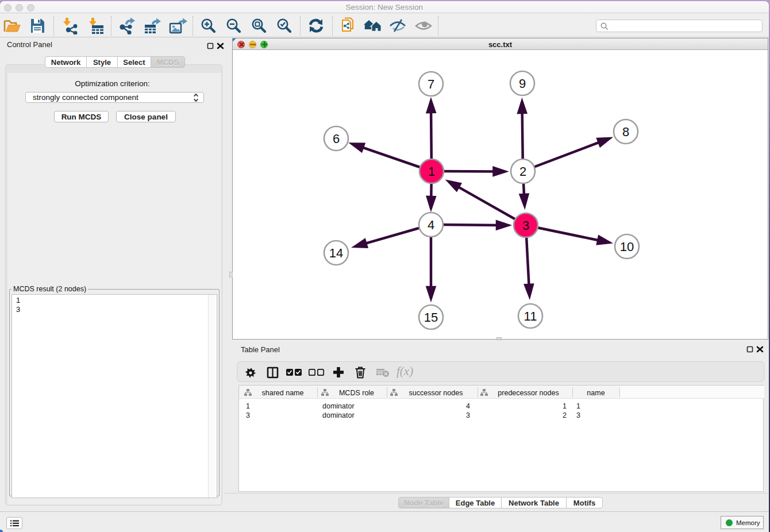 This screenshot has height=532, width=770. What do you see at coordinates (523, 171) in the screenshot?
I see `svg-text: 2` at bounding box center [523, 171].